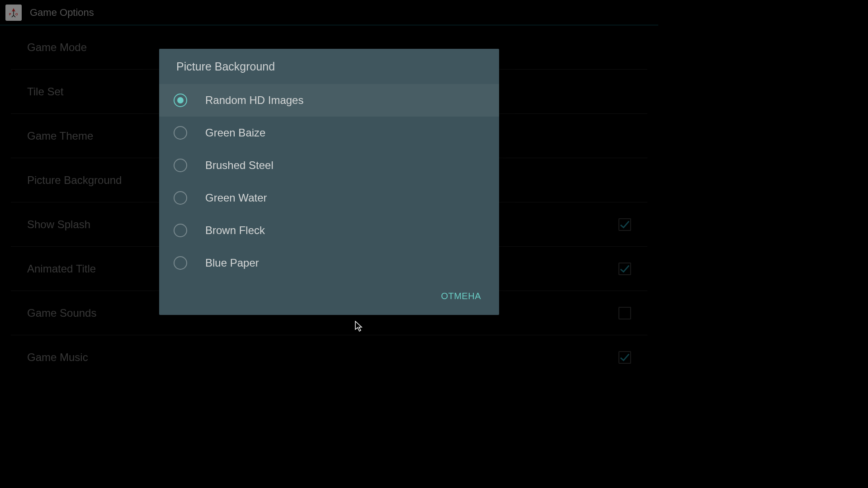 Image resolution: width=868 pixels, height=488 pixels. Describe the element at coordinates (329, 133) in the screenshot. I see `radio-green-baize: Green Baize` at that location.